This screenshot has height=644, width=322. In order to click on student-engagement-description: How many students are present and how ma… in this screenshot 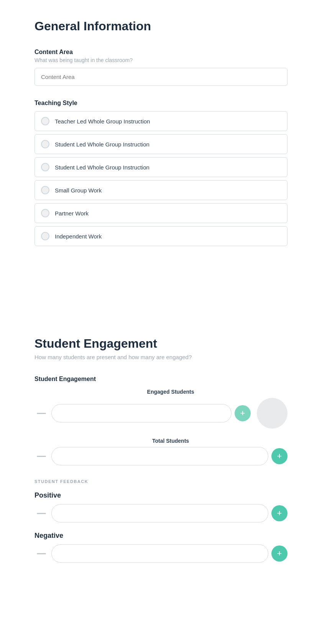, I will do `click(161, 357)`.